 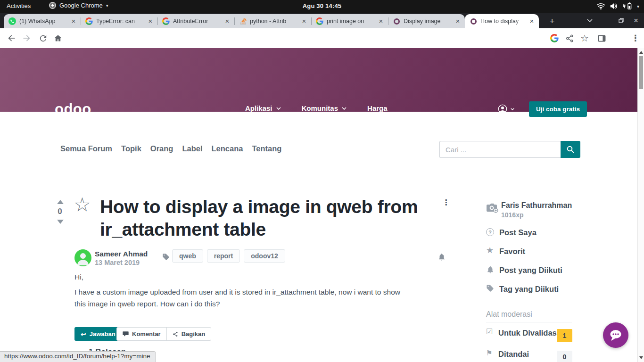 What do you see at coordinates (322, 38) in the screenshot?
I see `browser-toolbar: odoo.com/id_ID/forum/help-1/how-to-displ…` at bounding box center [322, 38].